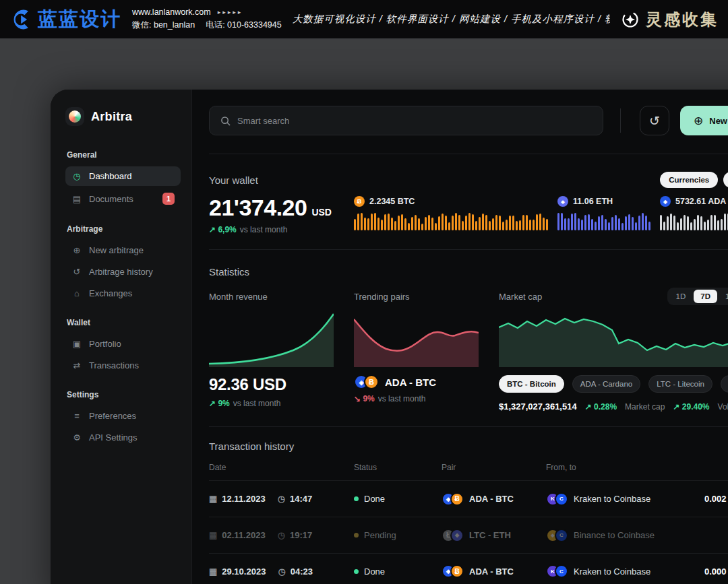 The height and width of the screenshot is (584, 728). I want to click on gauge-icon, so click(77, 176).